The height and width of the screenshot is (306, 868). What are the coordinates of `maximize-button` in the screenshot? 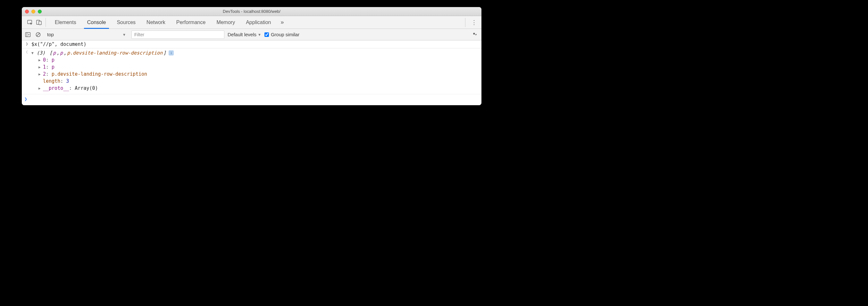 It's located at (40, 11).